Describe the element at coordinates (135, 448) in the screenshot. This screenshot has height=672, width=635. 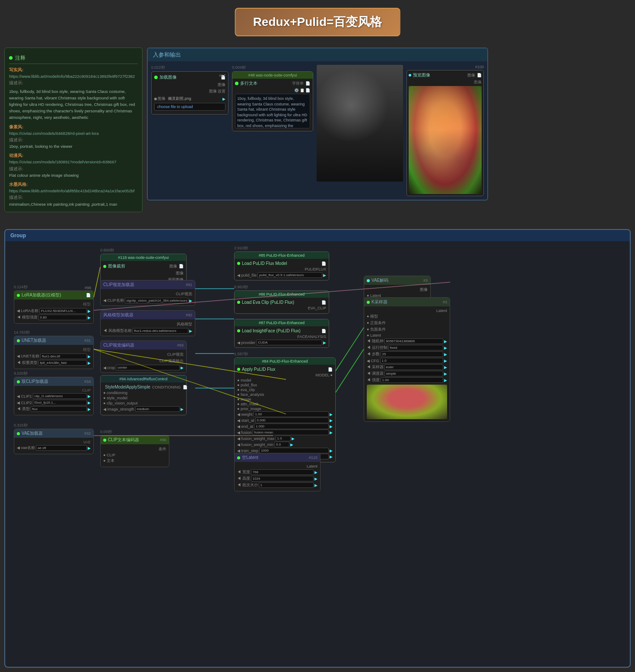
I see `clip-text-encoder-node: 0.09秒 CLIP文本编码器 #96 条件 ● CLIP ● 文本` at that location.